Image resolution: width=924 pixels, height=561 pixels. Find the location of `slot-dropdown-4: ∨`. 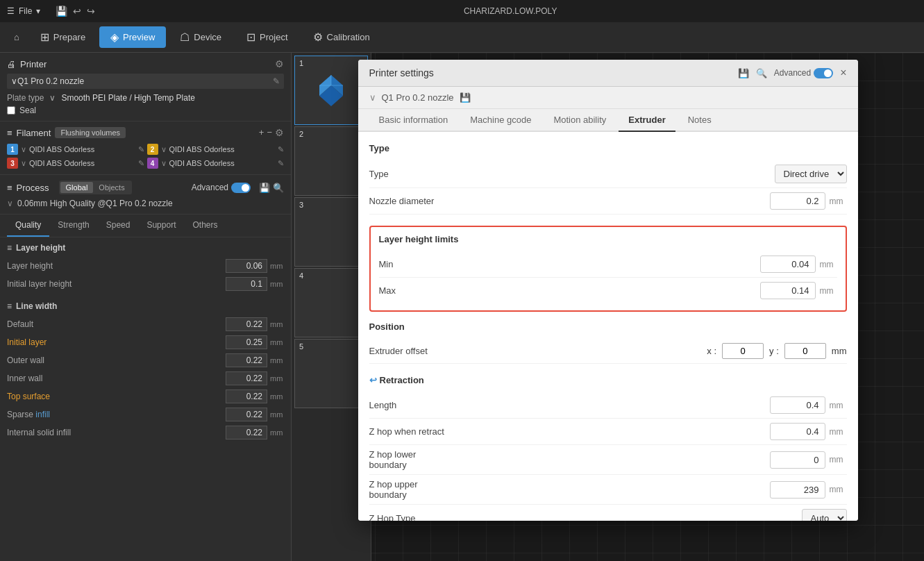

slot-dropdown-4: ∨ is located at coordinates (164, 164).